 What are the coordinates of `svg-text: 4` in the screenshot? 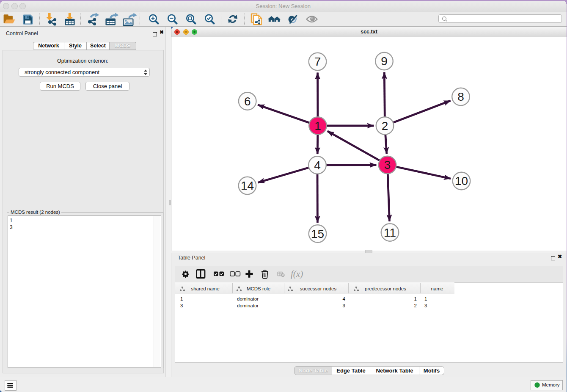 It's located at (317, 165).